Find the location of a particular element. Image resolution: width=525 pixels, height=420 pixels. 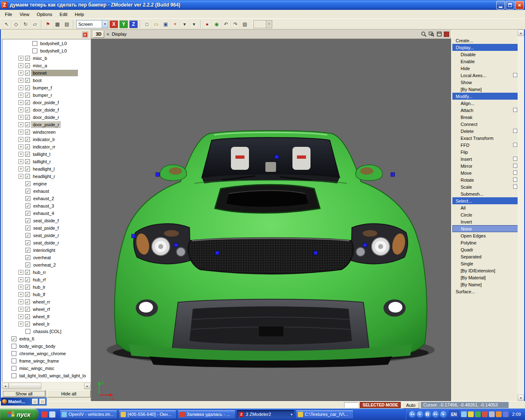

tree-item: body_wingc_body is located at coordinates (46, 346).